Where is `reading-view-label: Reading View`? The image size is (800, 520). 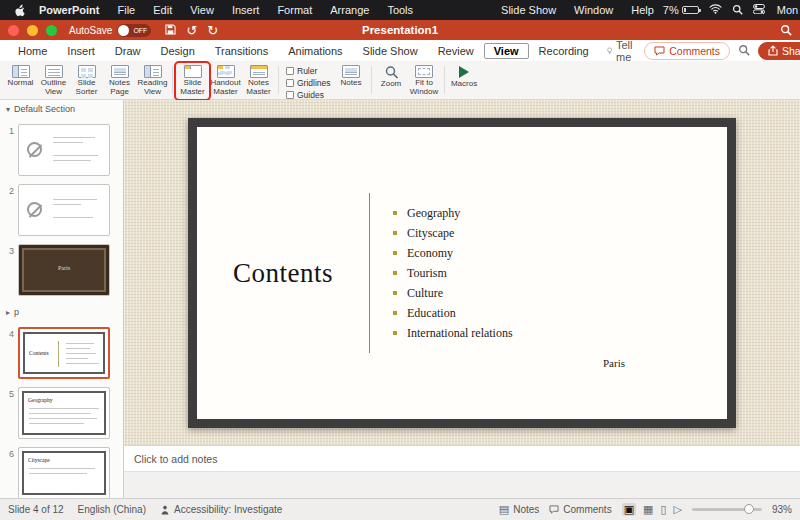 reading-view-label: Reading View is located at coordinates (152, 88).